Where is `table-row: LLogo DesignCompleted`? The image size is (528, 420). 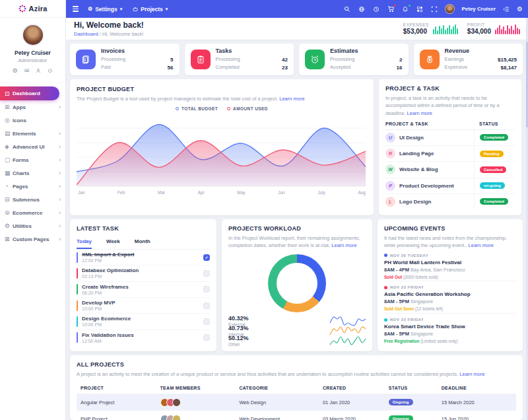 table-row: LLogo DesignCompleted is located at coordinates (450, 202).